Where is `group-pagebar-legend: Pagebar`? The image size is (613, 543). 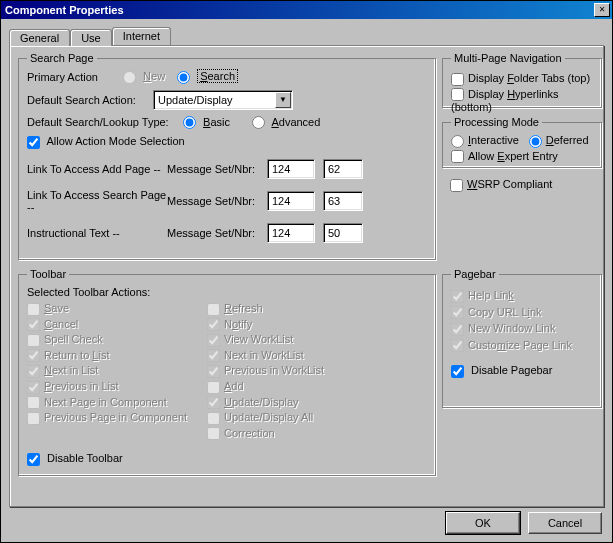 group-pagebar-legend: Pagebar is located at coordinates (475, 274).